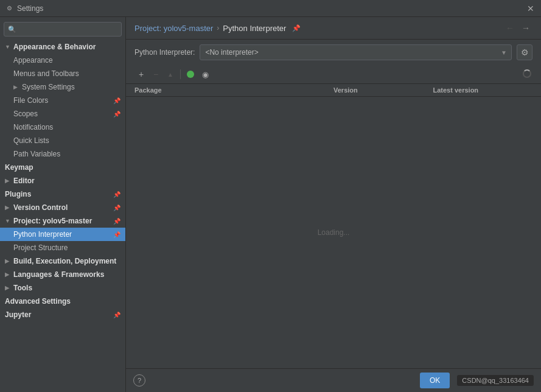 The height and width of the screenshot is (392, 541). Describe the element at coordinates (68, 29) in the screenshot. I see `search-input` at that location.